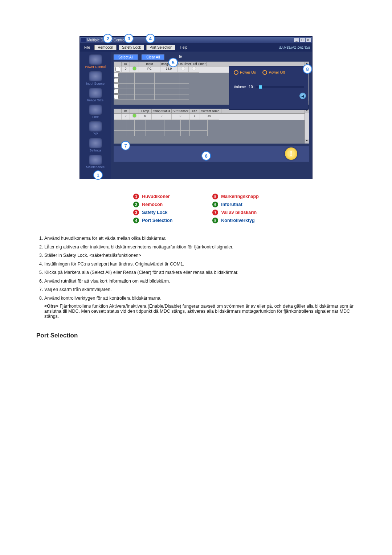  I want to click on section-heading: Port Selection, so click(196, 336).